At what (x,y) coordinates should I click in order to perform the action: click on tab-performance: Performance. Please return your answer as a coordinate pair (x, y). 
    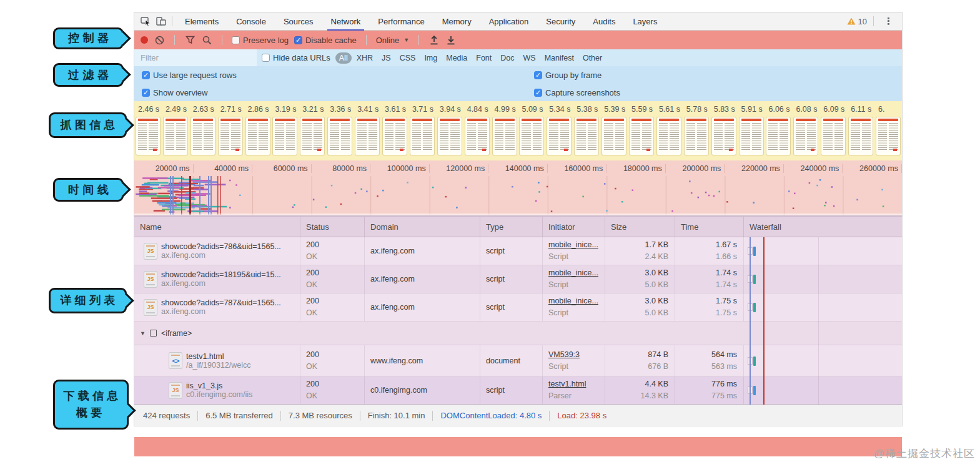
    Looking at the image, I should click on (401, 21).